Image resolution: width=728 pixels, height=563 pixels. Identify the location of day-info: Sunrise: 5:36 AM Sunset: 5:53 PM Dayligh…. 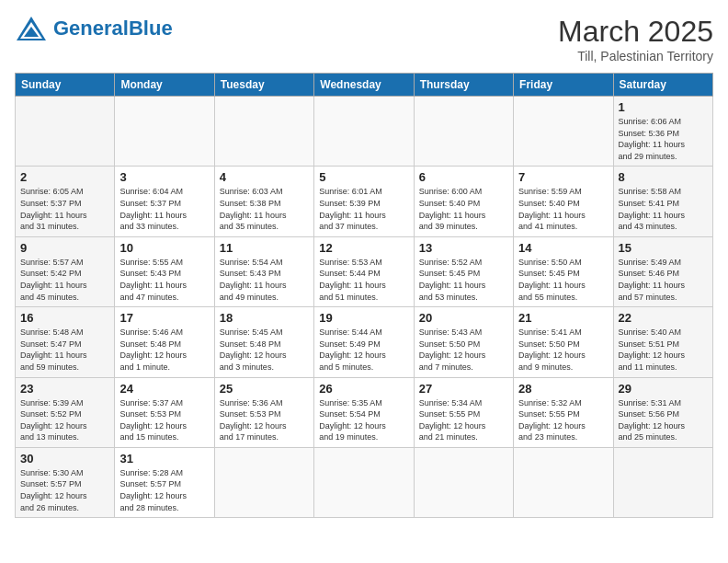
(265, 420).